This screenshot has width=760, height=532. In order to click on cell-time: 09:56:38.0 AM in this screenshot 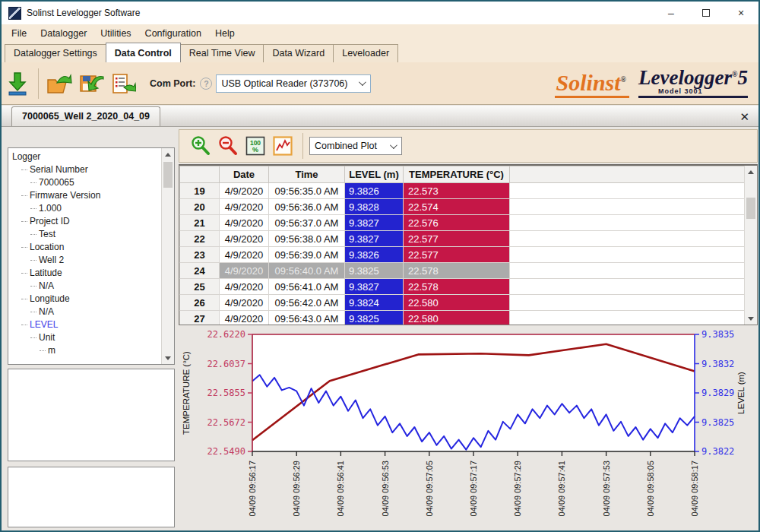, I will do `click(307, 239)`.